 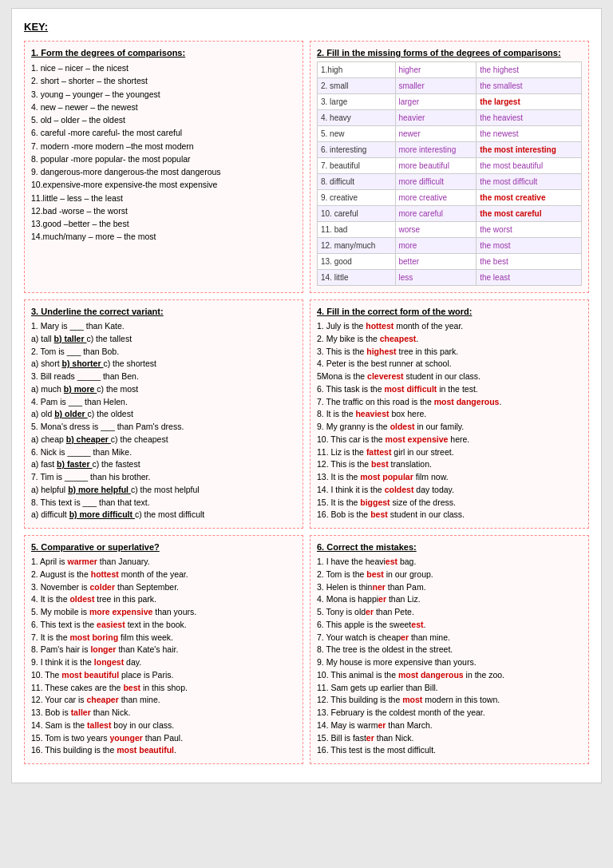 What do you see at coordinates (529, 134) in the screenshot?
I see `table-cell: the newest` at bounding box center [529, 134].